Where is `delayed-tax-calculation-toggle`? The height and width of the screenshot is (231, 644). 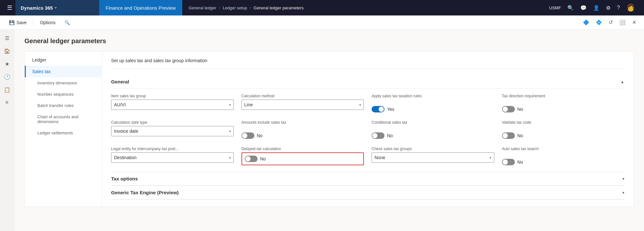
delayed-tax-calculation-toggle is located at coordinates (251, 159).